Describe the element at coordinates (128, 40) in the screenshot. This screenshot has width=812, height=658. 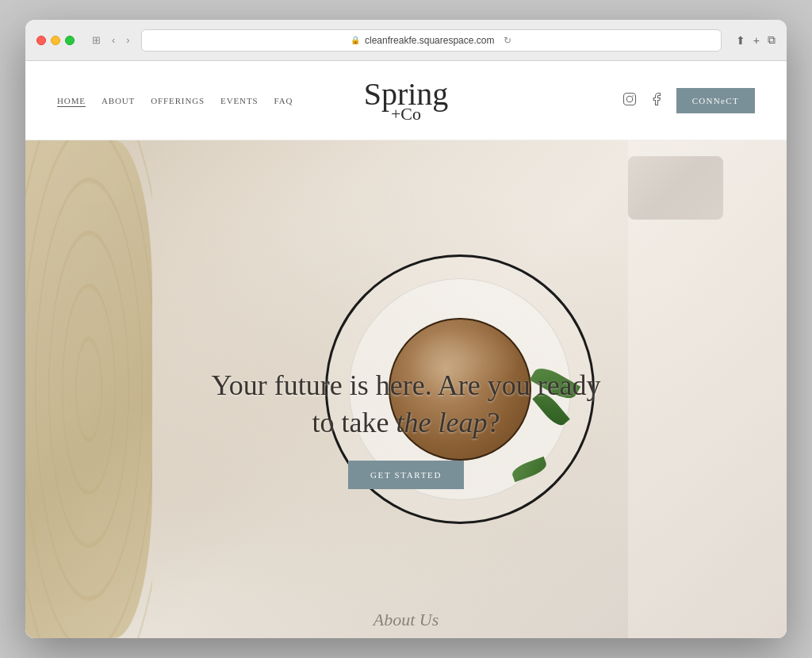
I see `forward-button: ›` at that location.